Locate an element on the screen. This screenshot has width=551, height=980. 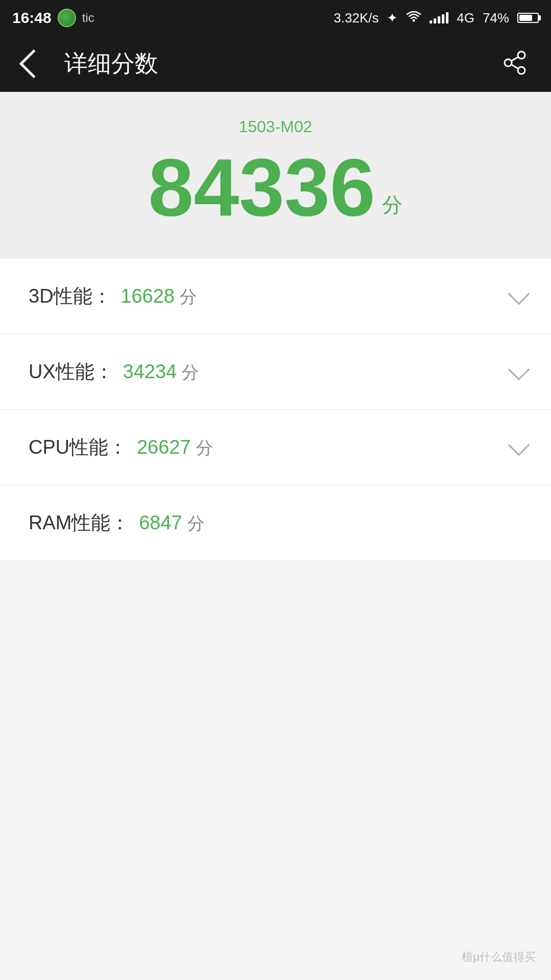
chevron-down-icon-3d is located at coordinates (519, 293).